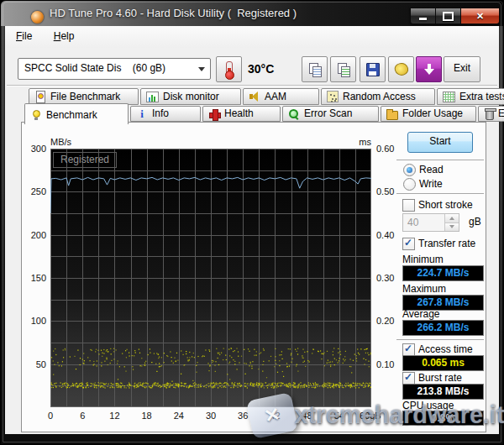  What do you see at coordinates (211, 416) in the screenshot?
I see `axis-tick-label: 30` at bounding box center [211, 416].